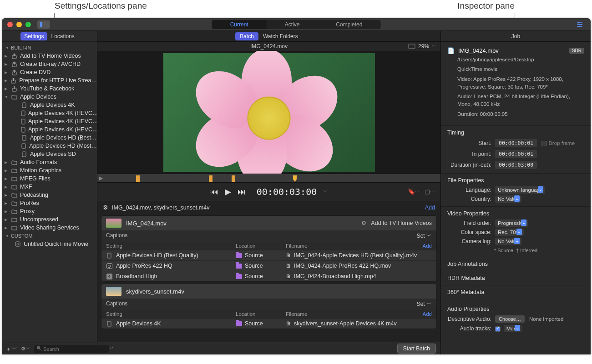 Image resolution: width=592 pixels, height=364 pixels. What do you see at coordinates (49, 162) in the screenshot?
I see `tree-item-audio-formats: Audio Formats` at bounding box center [49, 162].